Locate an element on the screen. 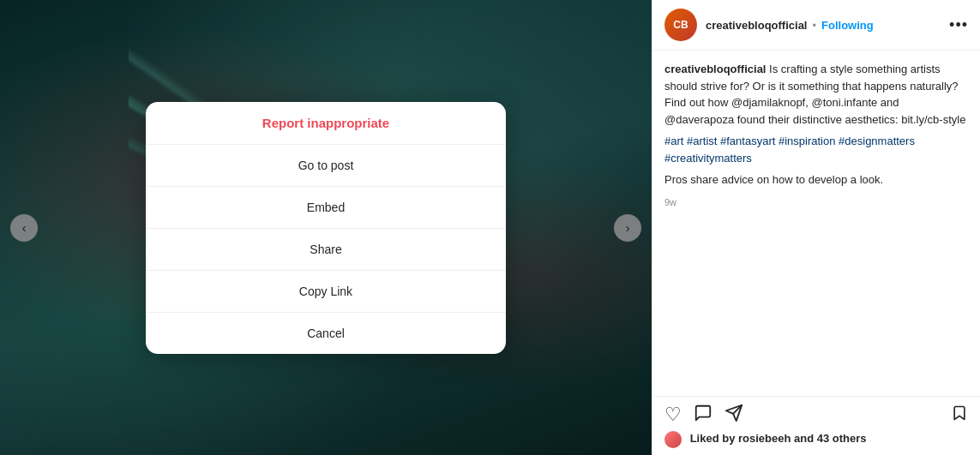 The width and height of the screenshot is (980, 455). post-header: CB creativebloqofficial • Following ••• is located at coordinates (816, 26).